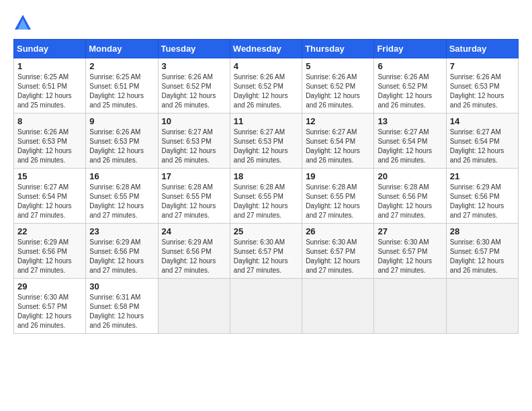  Describe the element at coordinates (338, 231) in the screenshot. I see `day-number: 26` at that location.